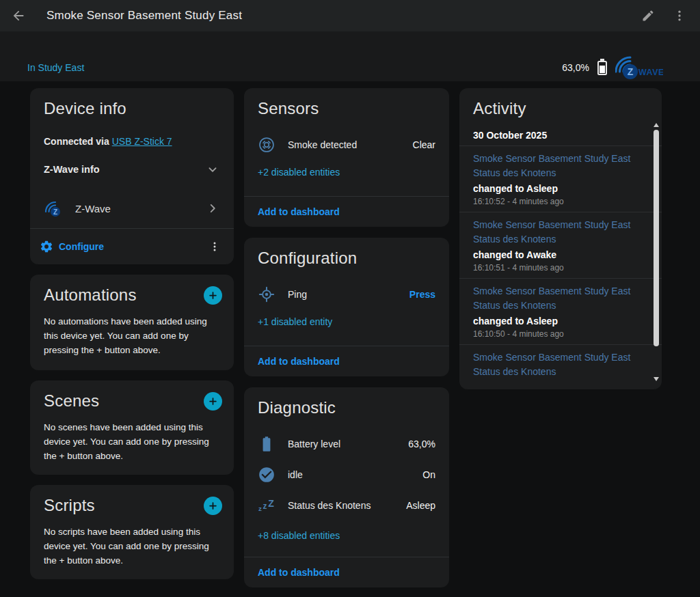 The image size is (700, 597). Describe the element at coordinates (295, 322) in the screenshot. I see `configuration-disabled-entities-link: +1 disabled entity` at that location.